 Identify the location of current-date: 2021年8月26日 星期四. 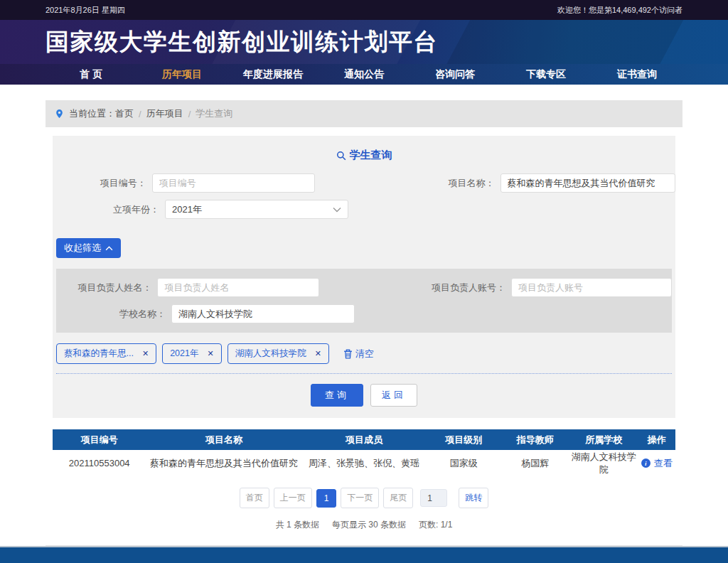
(85, 10).